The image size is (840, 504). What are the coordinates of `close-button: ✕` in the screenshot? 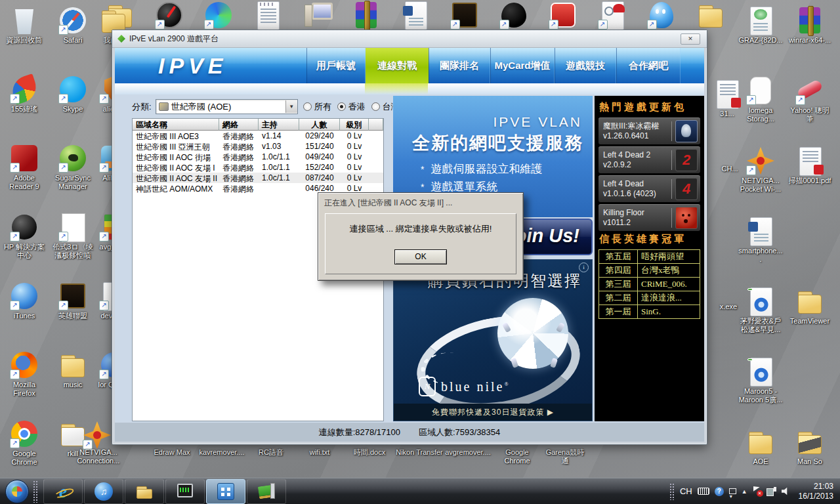 It's located at (690, 39).